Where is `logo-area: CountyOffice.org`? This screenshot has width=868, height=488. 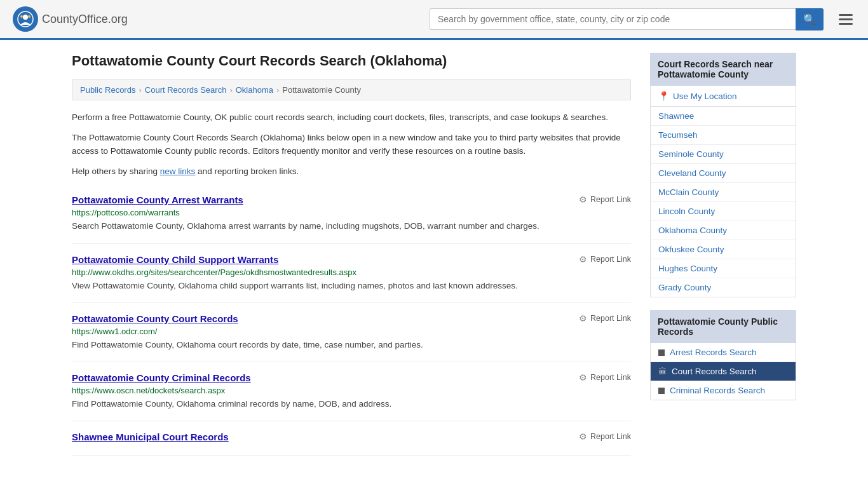 logo-area: CountyOffice.org is located at coordinates (70, 19).